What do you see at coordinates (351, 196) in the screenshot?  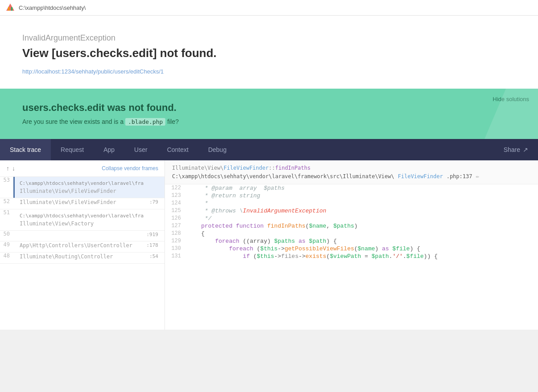 I see `code-line-123: 123 * @return string` at bounding box center [351, 196].